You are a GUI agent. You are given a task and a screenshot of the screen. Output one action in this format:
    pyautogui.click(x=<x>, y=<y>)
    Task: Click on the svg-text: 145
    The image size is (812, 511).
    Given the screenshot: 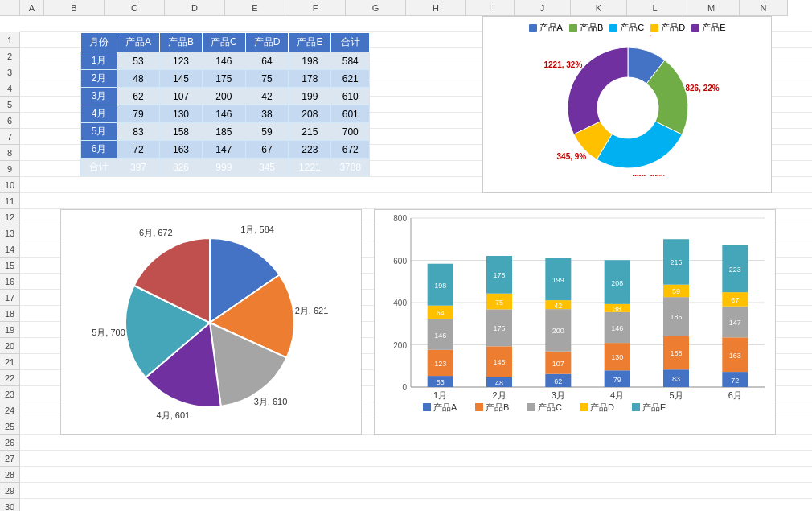 What is the action you would take?
    pyautogui.click(x=498, y=362)
    